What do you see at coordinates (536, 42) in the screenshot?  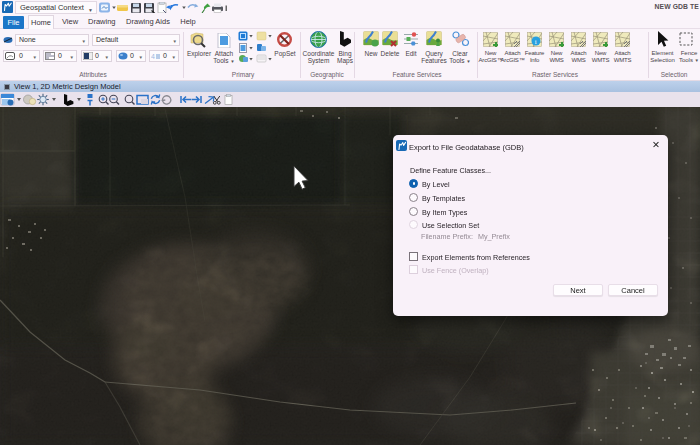 I see `svg-text: i` at bounding box center [536, 42].